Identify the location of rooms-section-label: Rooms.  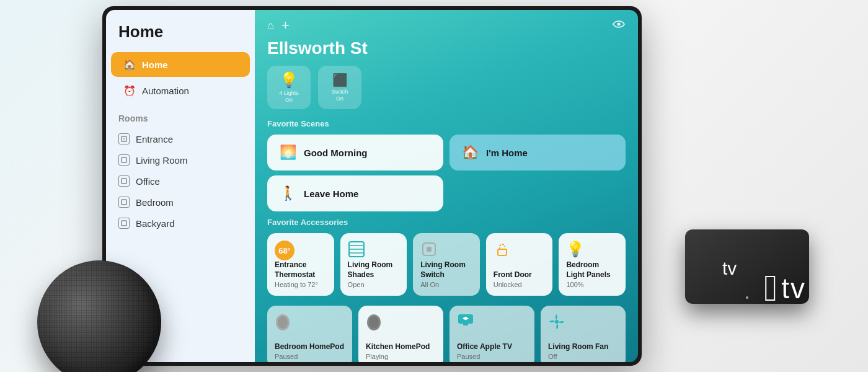
(180, 116).